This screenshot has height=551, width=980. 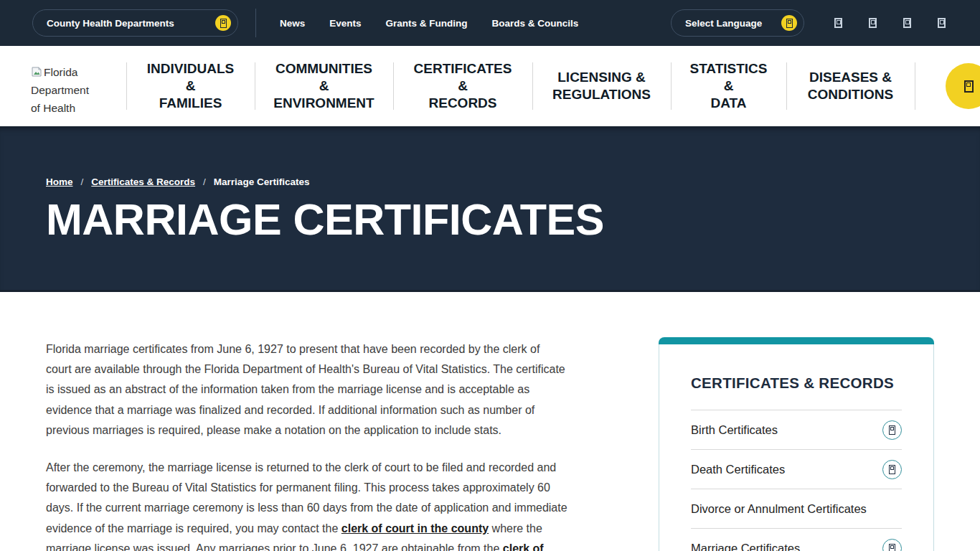 What do you see at coordinates (429, 23) in the screenshot?
I see `utility-links: News Events Grants & Funding Boards & Co…` at bounding box center [429, 23].